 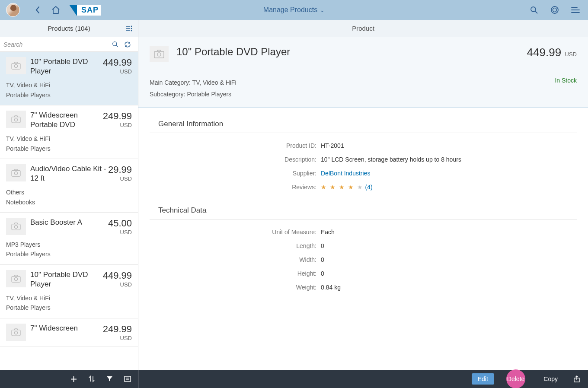 What do you see at coordinates (56, 10) in the screenshot?
I see `home-icon` at bounding box center [56, 10].